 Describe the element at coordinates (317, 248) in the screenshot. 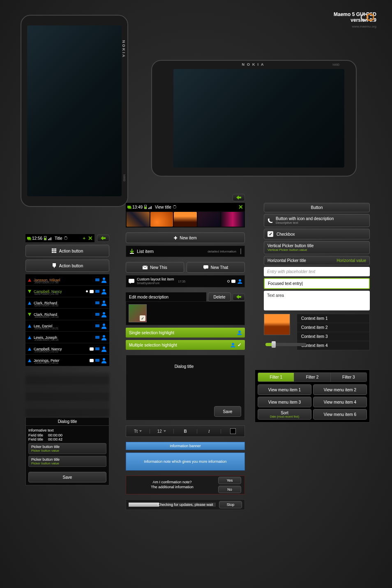

I see `vertical-picker-button: Vertical Picker button title Vertical Pi…` at that location.